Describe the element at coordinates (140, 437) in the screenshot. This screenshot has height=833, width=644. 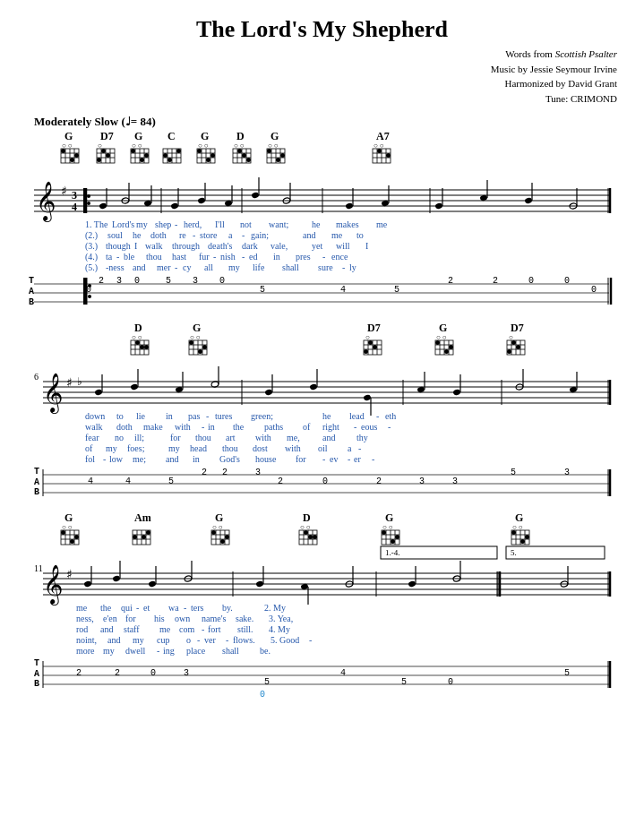
I see `svg-text: ill;` at that location.